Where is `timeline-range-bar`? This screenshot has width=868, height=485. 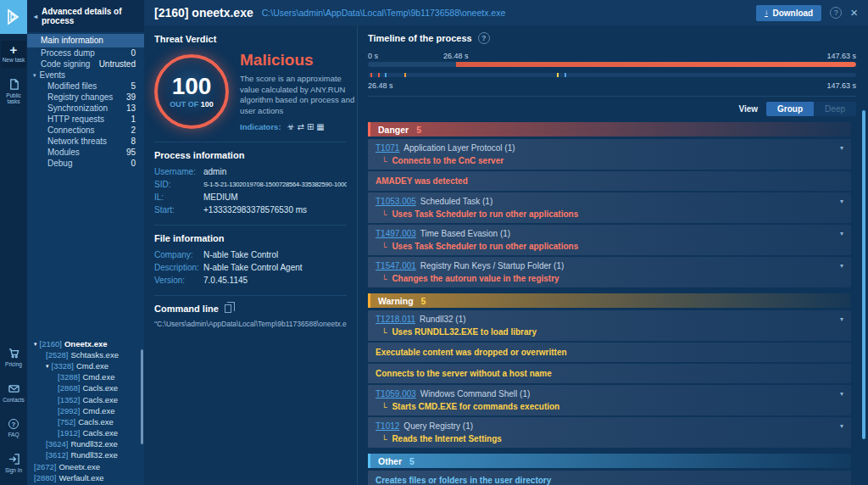
timeline-range-bar is located at coordinates (612, 64).